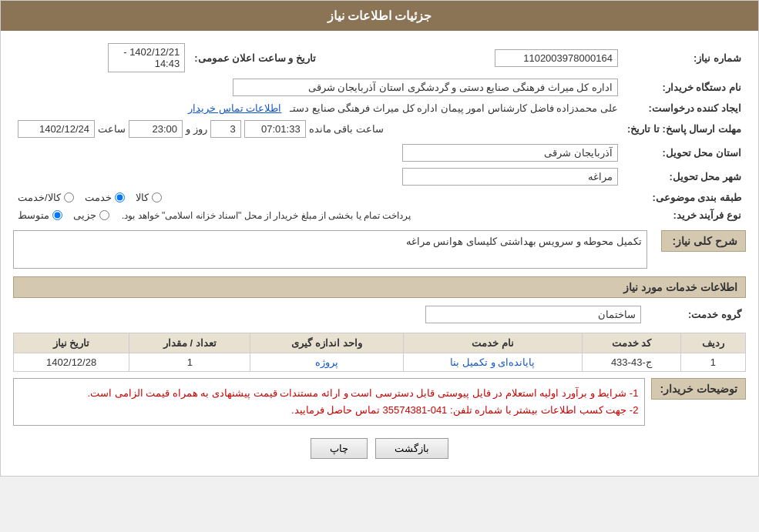 The height and width of the screenshot is (532, 759). Describe the element at coordinates (379, 15) in the screenshot. I see `page-header: جزئیات اطلاعات نیاز` at that location.